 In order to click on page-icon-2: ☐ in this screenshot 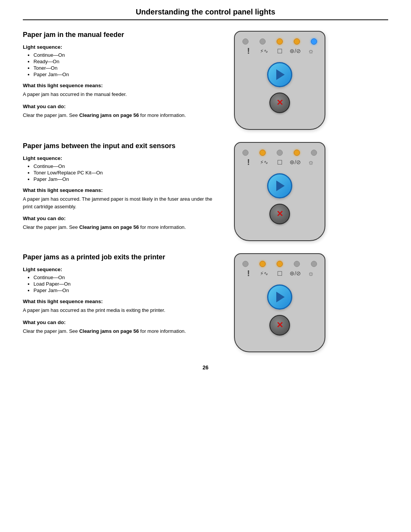, I will do `click(280, 162)`.